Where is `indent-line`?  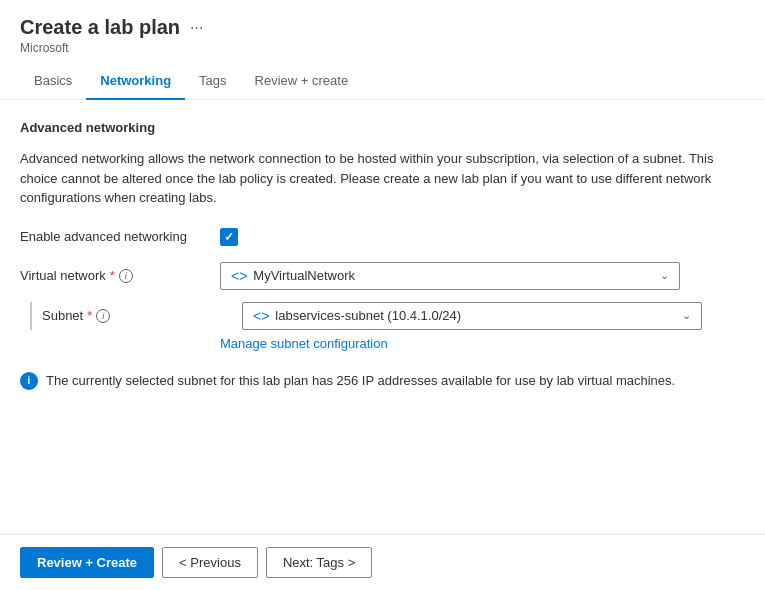
indent-line is located at coordinates (31, 316).